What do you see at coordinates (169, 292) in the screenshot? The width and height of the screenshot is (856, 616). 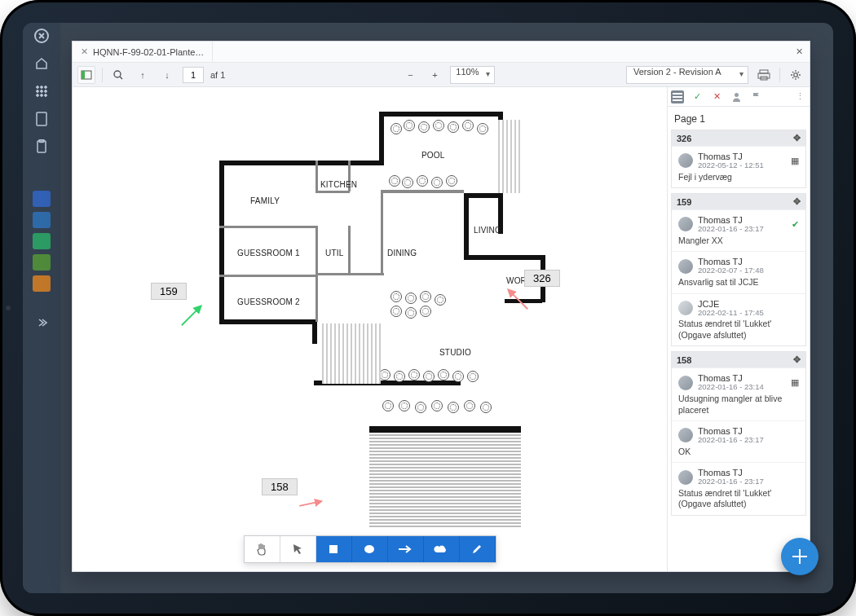 I see `marker-159: 159` at bounding box center [169, 292].